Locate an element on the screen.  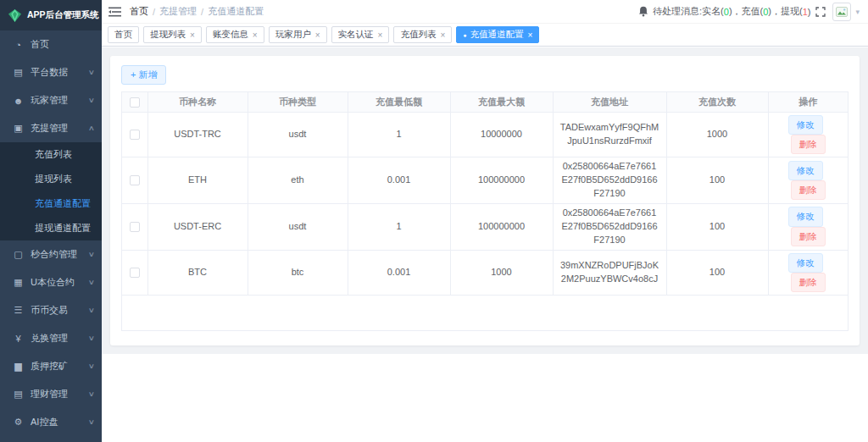
column-header-coin-type: 币种类型 is located at coordinates (298, 102).